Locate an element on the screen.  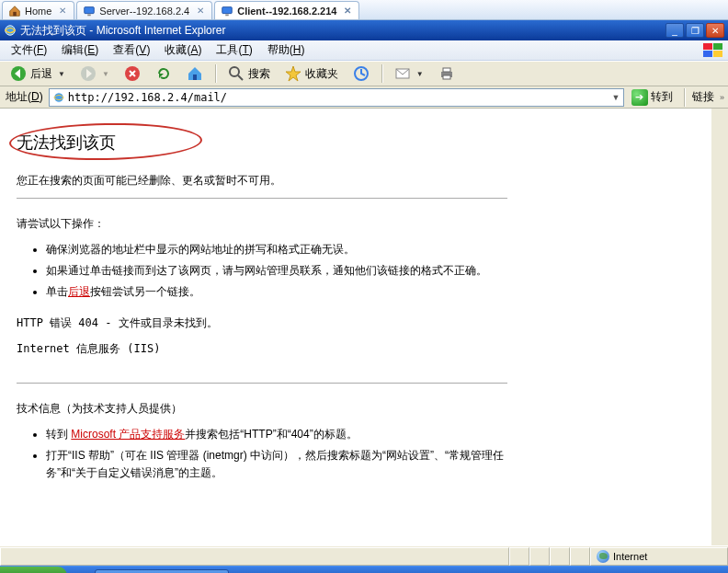
minimize-button: _ is located at coordinates (675, 30).